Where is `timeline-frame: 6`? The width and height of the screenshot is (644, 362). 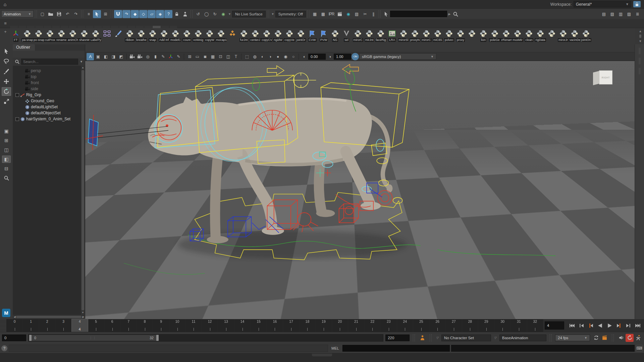 timeline-frame: 6 is located at coordinates (112, 325).